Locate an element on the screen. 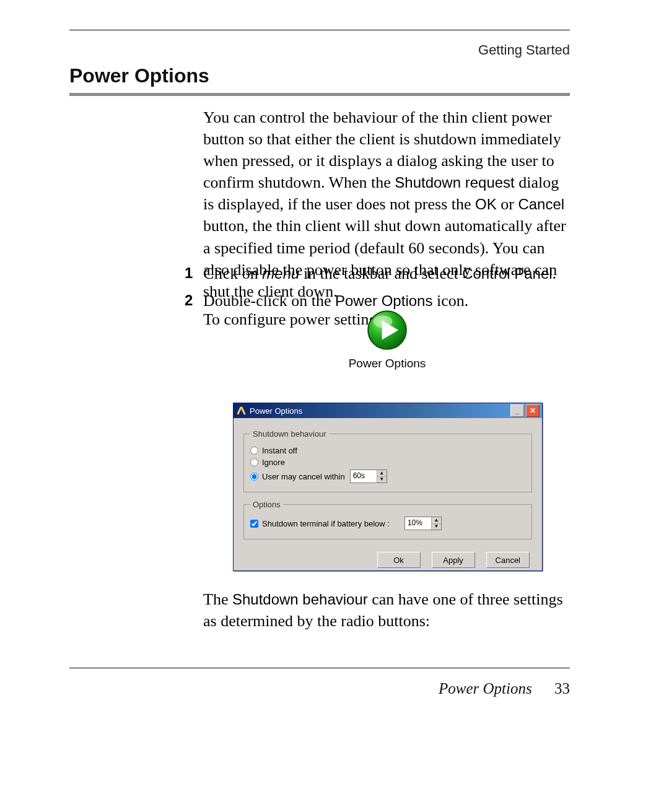 Image resolution: width=669 pixels, height=812 pixels. minimize-button: _ is located at coordinates (517, 411).